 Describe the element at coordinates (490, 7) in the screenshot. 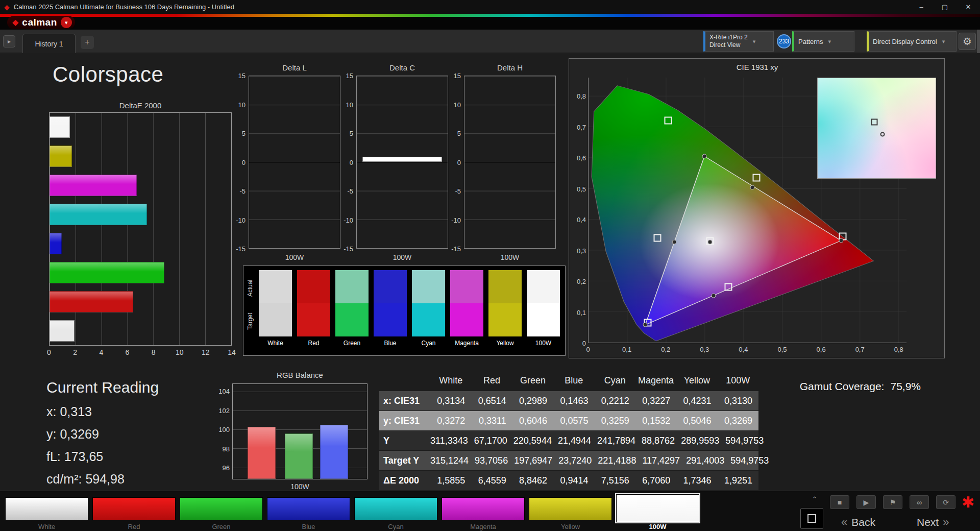

I see `title-bar: ◆ Calman 2025 Calman Ultimate for Busine…` at that location.